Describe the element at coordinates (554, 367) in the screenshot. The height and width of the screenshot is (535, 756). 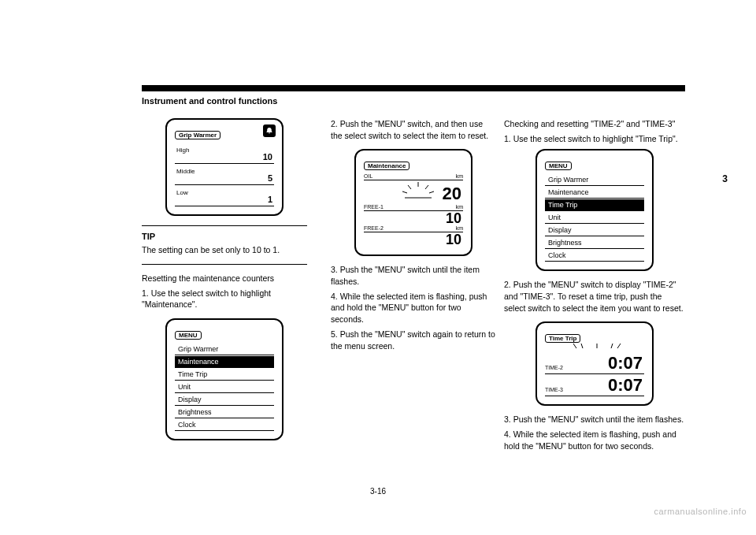
I see `timetrip-label: TIME-2` at that location.